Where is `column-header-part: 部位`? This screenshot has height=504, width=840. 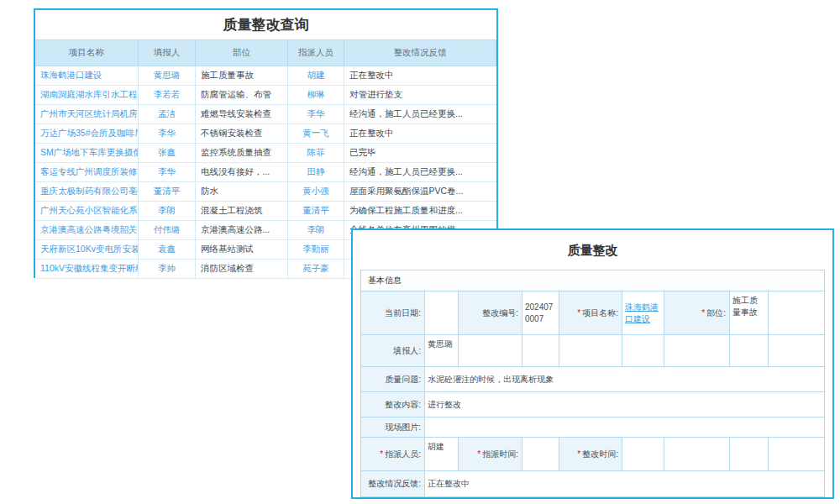
column-header-part: 部位 is located at coordinates (242, 53).